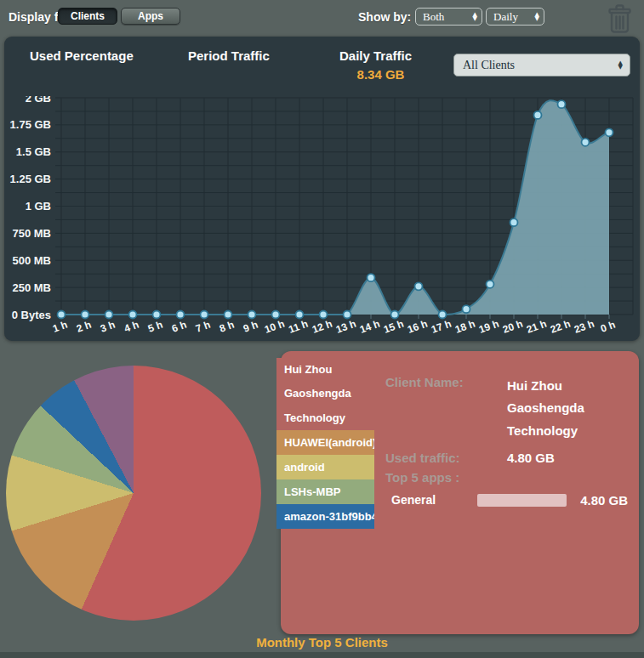 The height and width of the screenshot is (658, 644). What do you see at coordinates (509, 478) in the screenshot?
I see `top-apps-row: Top 5 apps :` at bounding box center [509, 478].